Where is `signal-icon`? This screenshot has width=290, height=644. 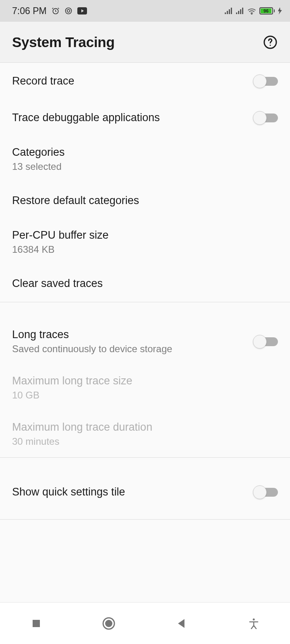
signal-icon is located at coordinates (229, 11).